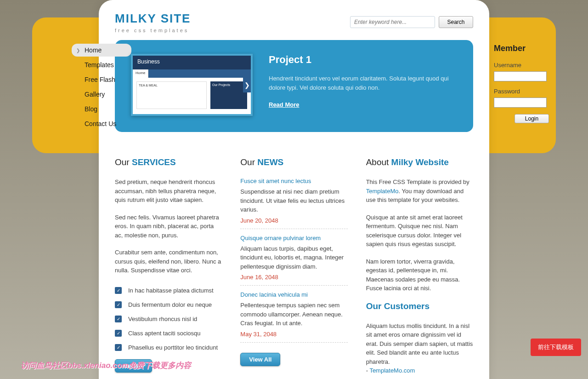  I want to click on thumb-title: Business, so click(192, 63).